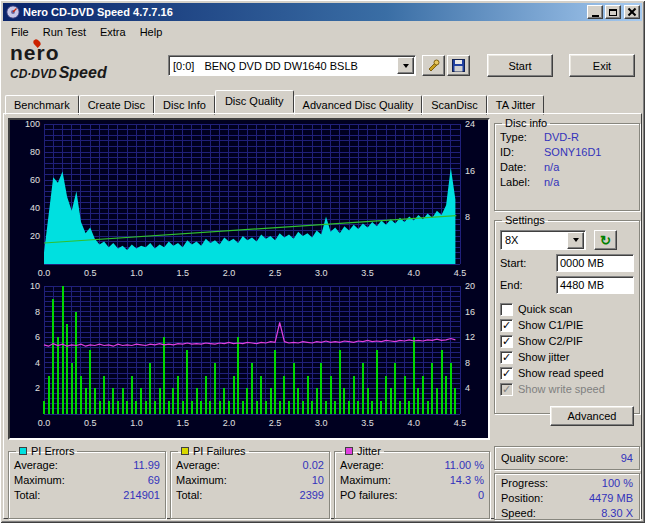 This screenshot has height=523, width=645. I want to click on settings-panel: Settings 8X ↻ Start: 0000 MB End: 4480 M…, so click(567, 314).